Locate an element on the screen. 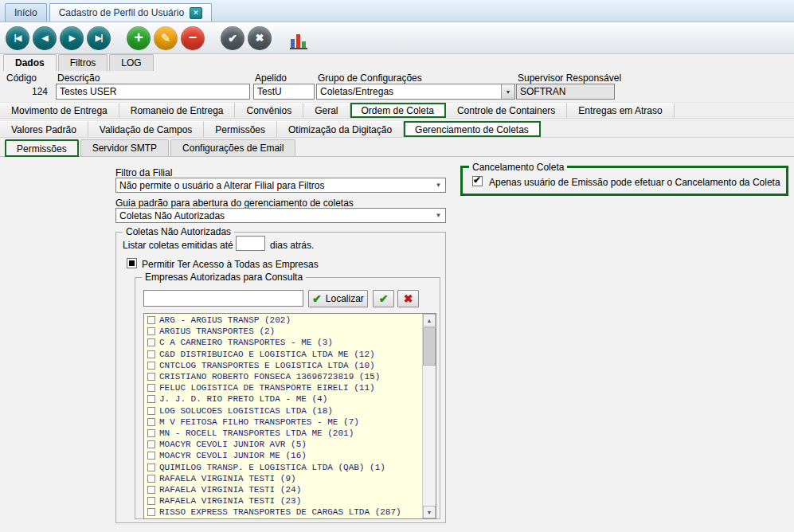 The height and width of the screenshot is (532, 794). dias-atras-input is located at coordinates (250, 244).